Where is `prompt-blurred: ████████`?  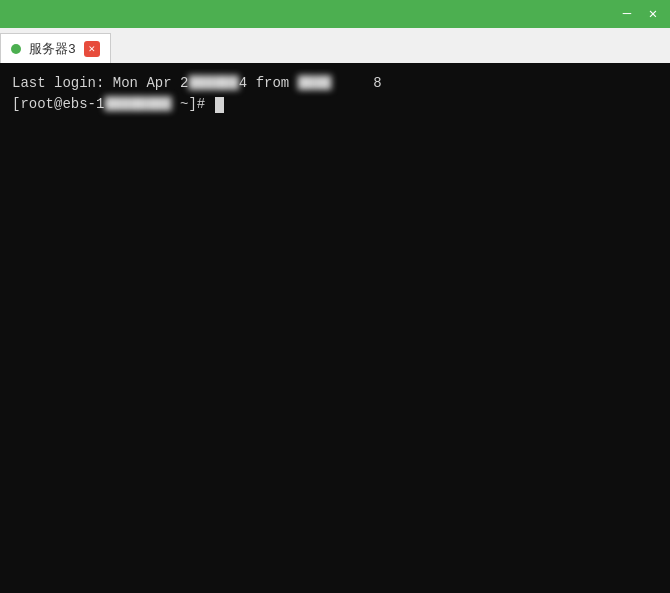
prompt-blurred: ████████ is located at coordinates (138, 104).